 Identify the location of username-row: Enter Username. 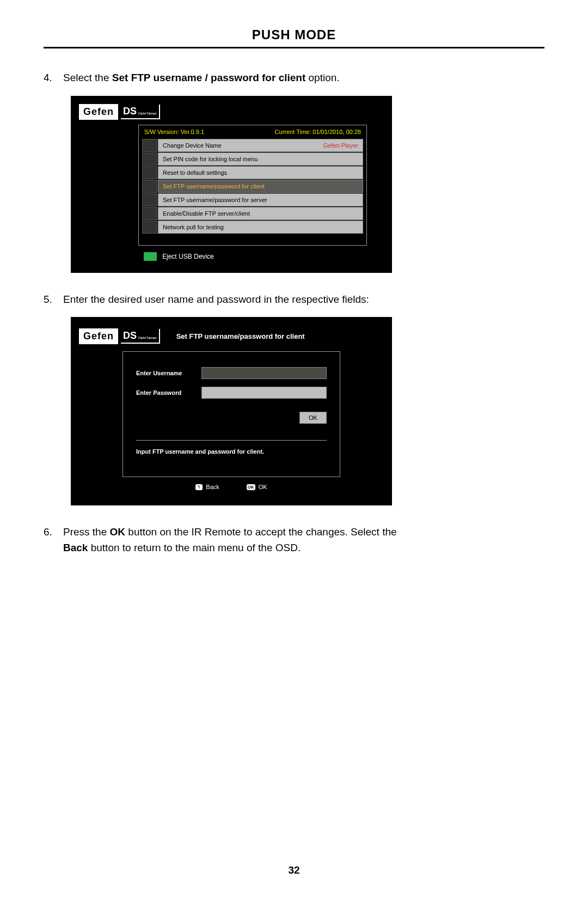
(231, 373).